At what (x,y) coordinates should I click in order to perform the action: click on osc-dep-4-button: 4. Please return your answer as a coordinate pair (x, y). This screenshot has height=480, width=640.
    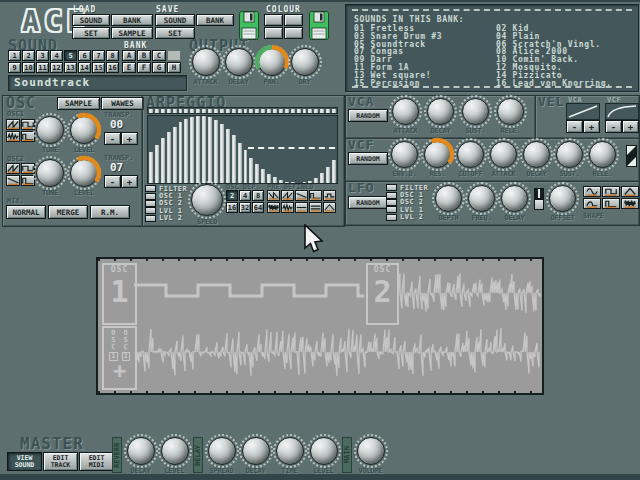
    Looking at the image, I should click on (245, 196).